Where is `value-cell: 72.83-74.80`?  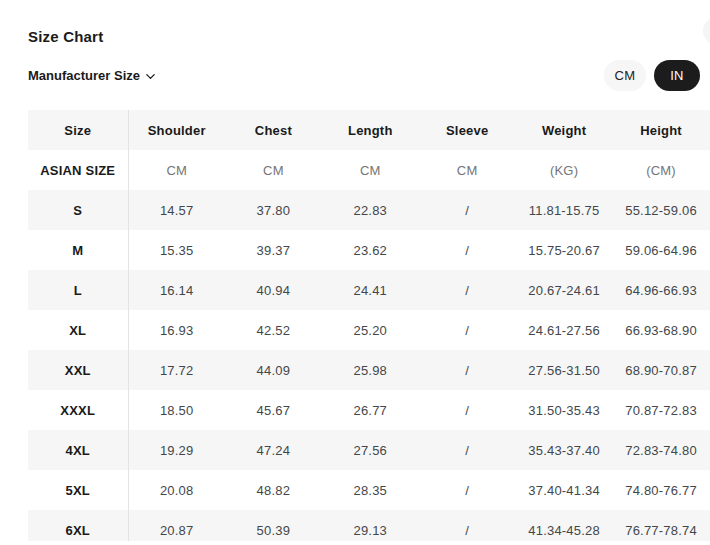 value-cell: 72.83-74.80 is located at coordinates (662, 450).